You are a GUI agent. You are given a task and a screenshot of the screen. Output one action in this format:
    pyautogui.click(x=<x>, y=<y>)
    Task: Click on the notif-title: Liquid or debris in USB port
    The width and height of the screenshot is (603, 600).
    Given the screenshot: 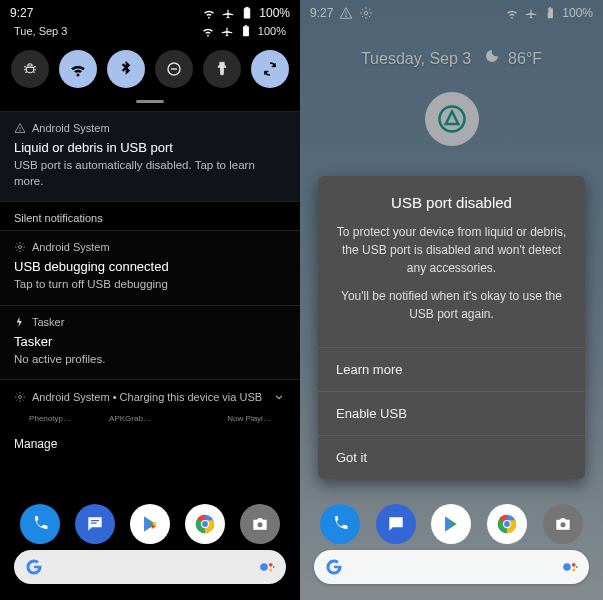 What is the action you would take?
    pyautogui.click(x=150, y=148)
    